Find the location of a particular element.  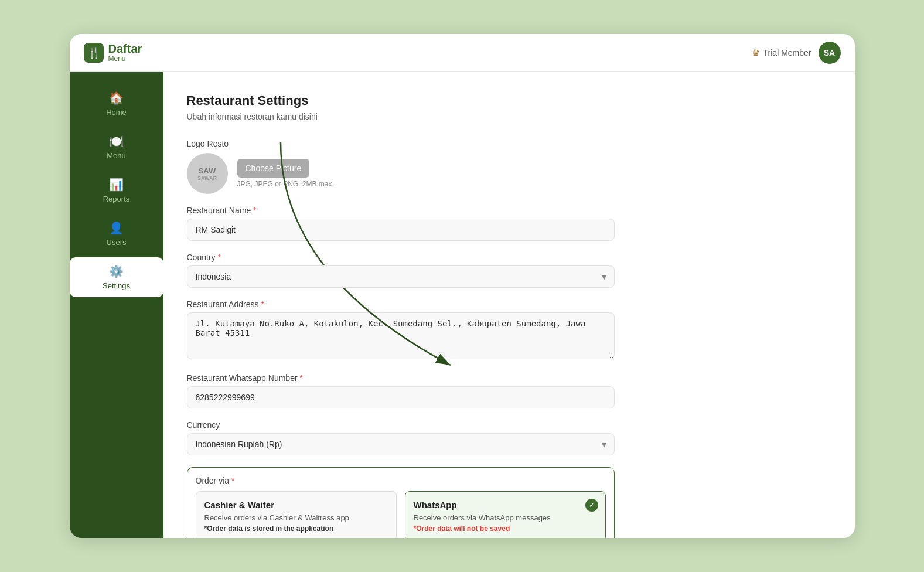

logo-preview-sub: SAWAR is located at coordinates (207, 178).